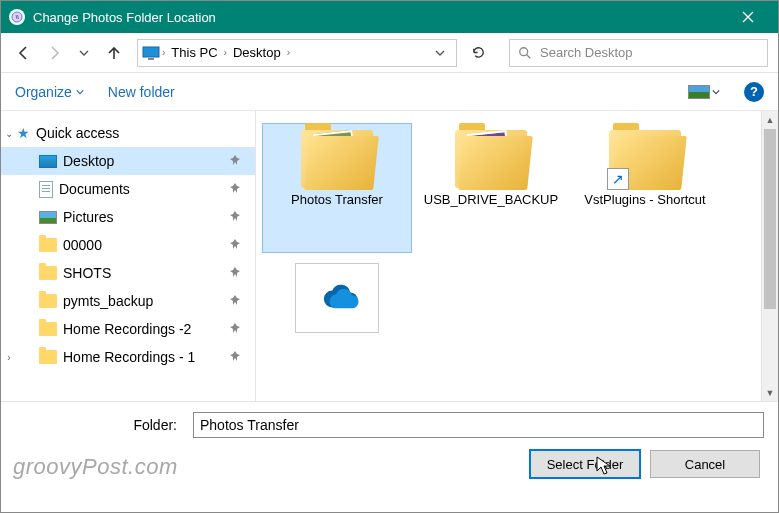 The height and width of the screenshot is (513, 779). What do you see at coordinates (84, 53) in the screenshot?
I see `recent-dropdown` at bounding box center [84, 53].